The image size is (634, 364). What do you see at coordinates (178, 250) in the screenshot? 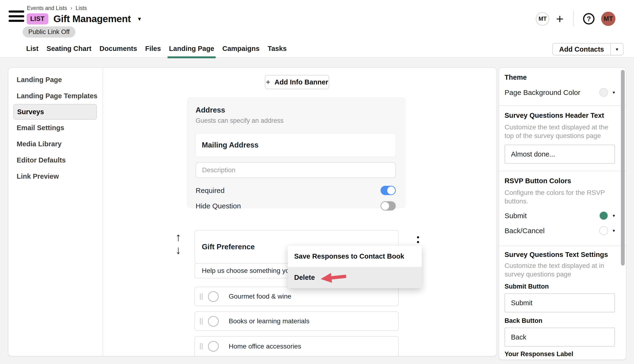
I see `move-down-arrow-icon: ↓` at bounding box center [178, 250].